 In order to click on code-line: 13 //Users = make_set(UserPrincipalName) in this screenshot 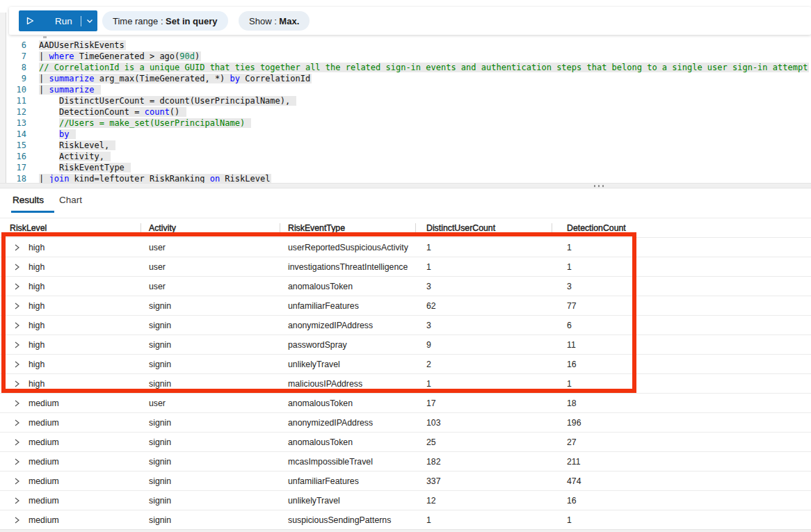, I will do `click(409, 123)`.